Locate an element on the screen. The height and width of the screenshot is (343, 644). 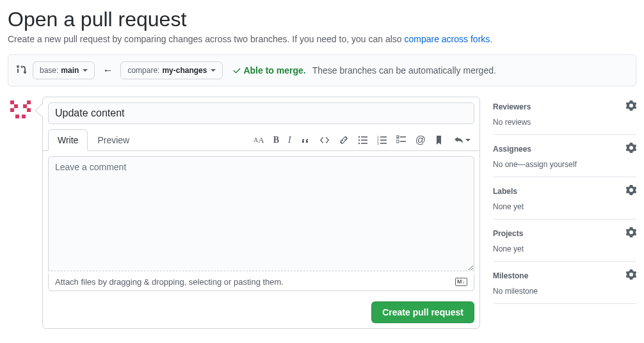
base-label: base: is located at coordinates (49, 70).